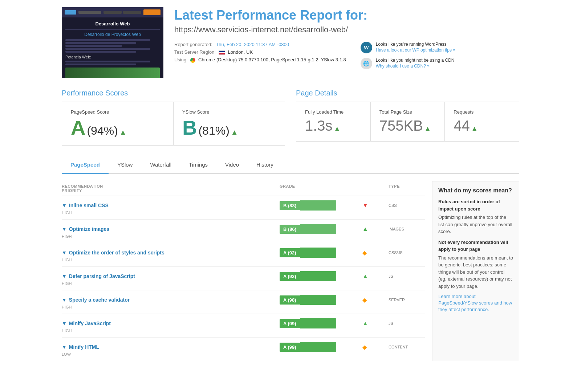 The height and width of the screenshot is (392, 581). What do you see at coordinates (407, 229) in the screenshot?
I see `type-value: IMAGES` at bounding box center [407, 229].